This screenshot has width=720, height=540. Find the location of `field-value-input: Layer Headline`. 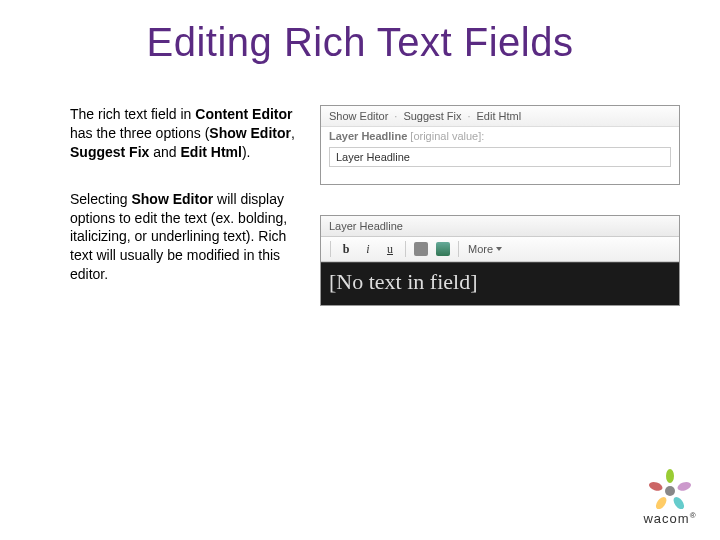

field-value-input: Layer Headline is located at coordinates (500, 157).